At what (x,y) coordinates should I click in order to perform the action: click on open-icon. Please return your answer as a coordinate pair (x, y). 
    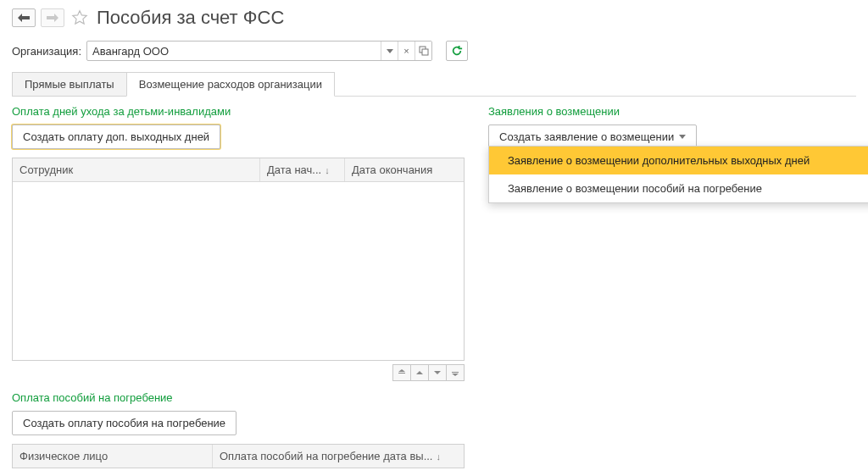
    Looking at the image, I should click on (424, 51).